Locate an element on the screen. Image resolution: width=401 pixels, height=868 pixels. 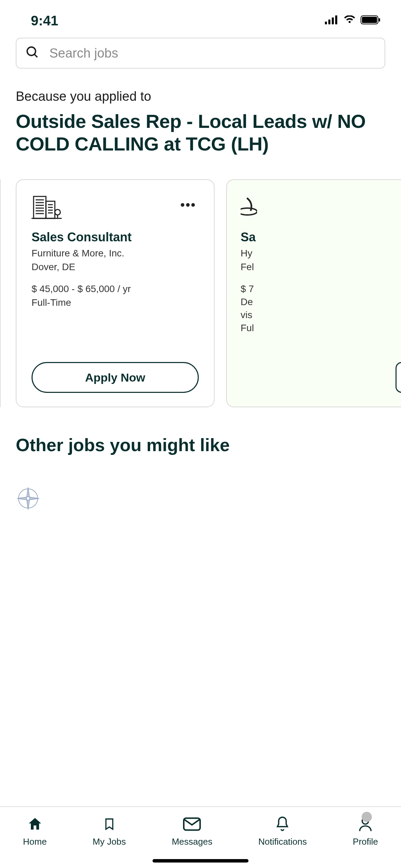
battery-icon is located at coordinates (370, 21).